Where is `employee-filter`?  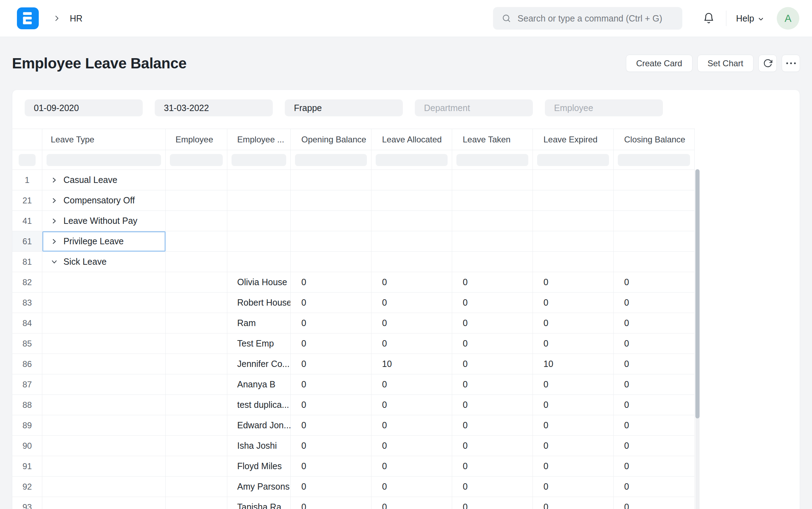 employee-filter is located at coordinates (604, 108).